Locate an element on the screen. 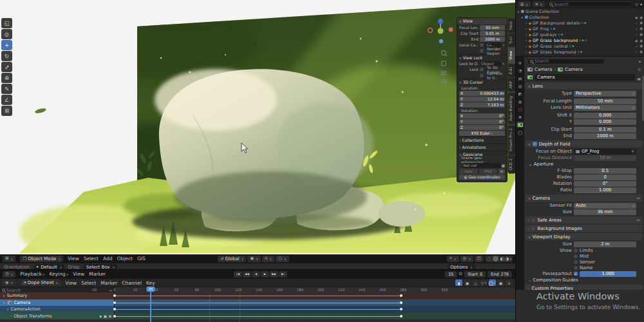 This screenshot has height=322, width=644. select-box-tool: ◱ is located at coordinates (6, 23).